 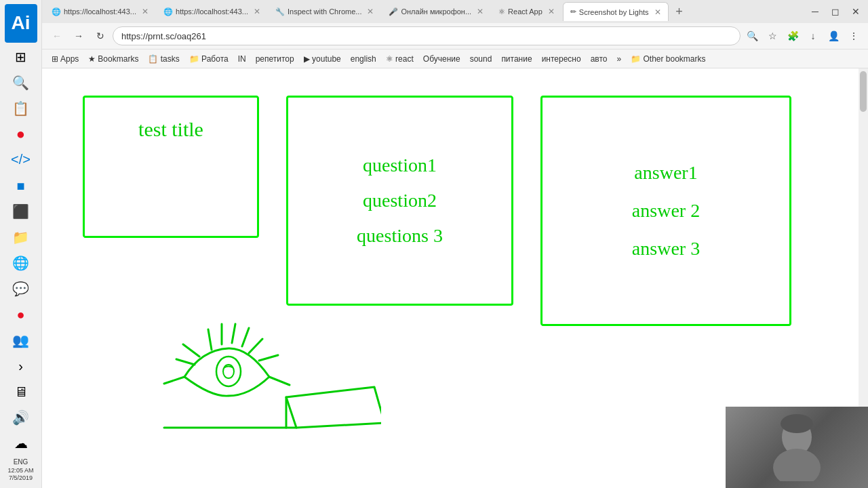 I want to click on bookmark-avto: авто, so click(x=599, y=59).